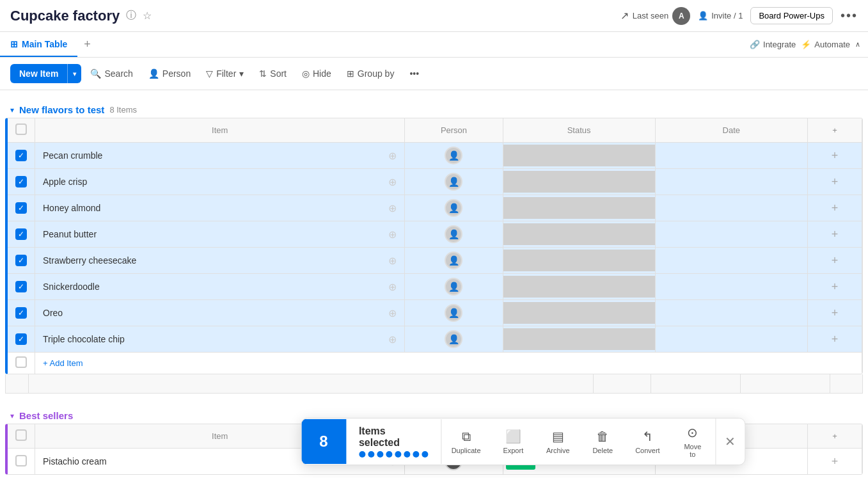 Image resolution: width=868 pixels, height=478 pixels. I want to click on sort-button: ⇅ Sort, so click(272, 74).